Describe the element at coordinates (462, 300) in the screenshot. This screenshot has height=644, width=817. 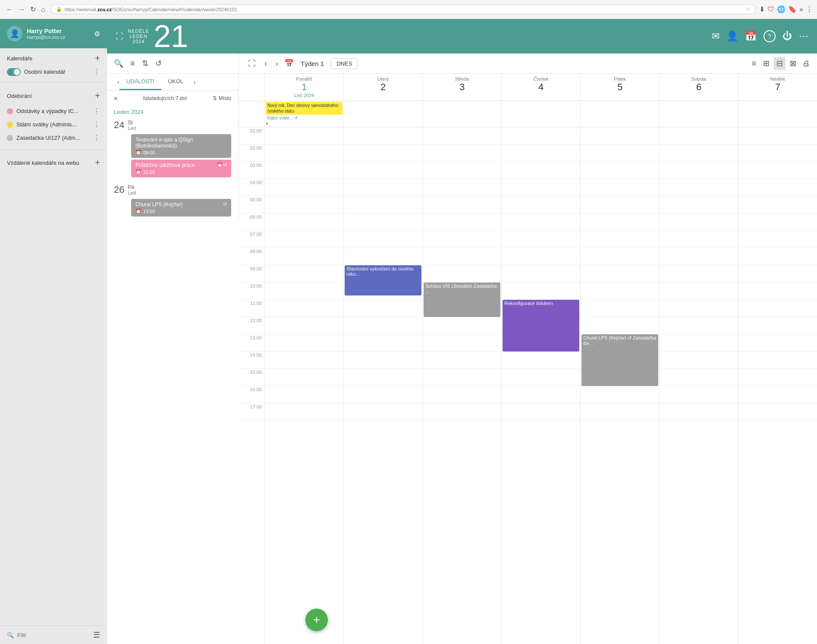
I see `cal-event-schuza: Schůza VIS (Jiroušek) Zasedačka ...` at that location.